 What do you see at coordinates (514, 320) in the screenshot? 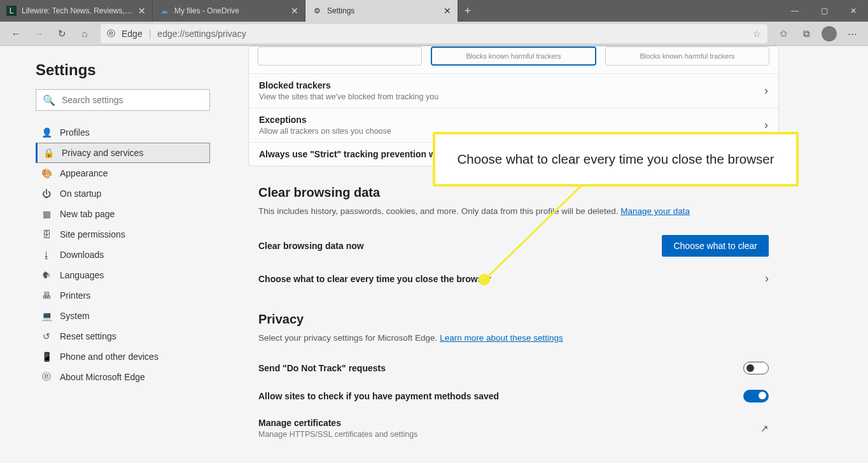
I see `section-heading: Privacy` at bounding box center [514, 320].